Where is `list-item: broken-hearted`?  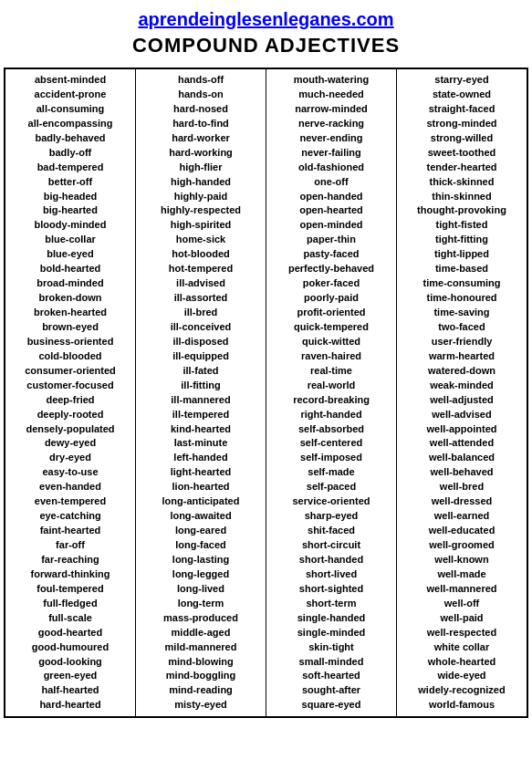 list-item: broken-hearted is located at coordinates (70, 313).